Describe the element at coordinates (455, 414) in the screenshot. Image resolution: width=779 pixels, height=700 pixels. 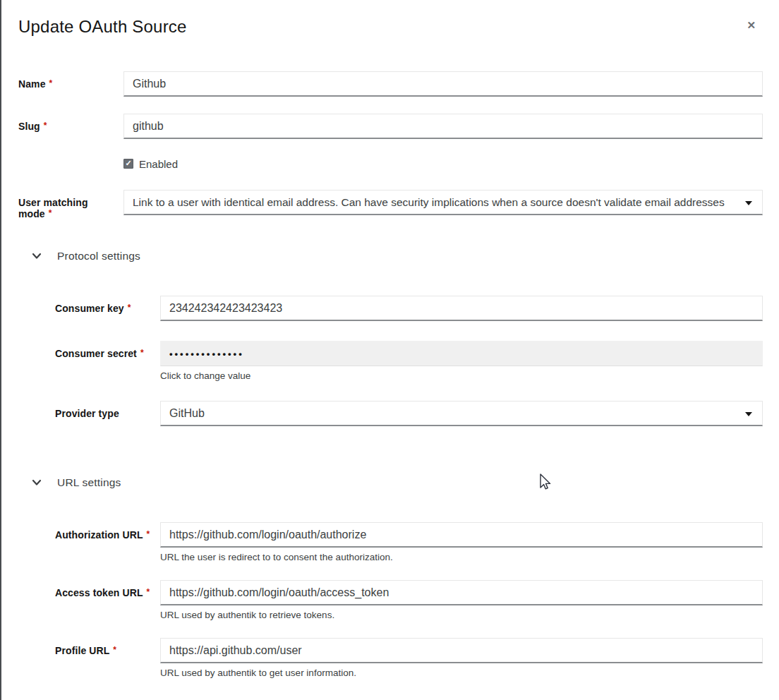
I see `provider-type-value: GitHub` at that location.